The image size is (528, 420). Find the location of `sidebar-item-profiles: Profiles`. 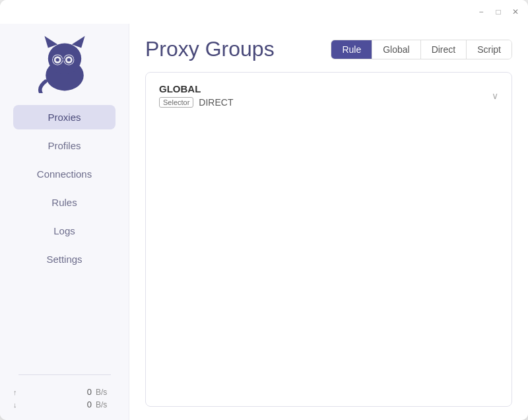

sidebar-item-profiles: Profiles is located at coordinates (65, 145).